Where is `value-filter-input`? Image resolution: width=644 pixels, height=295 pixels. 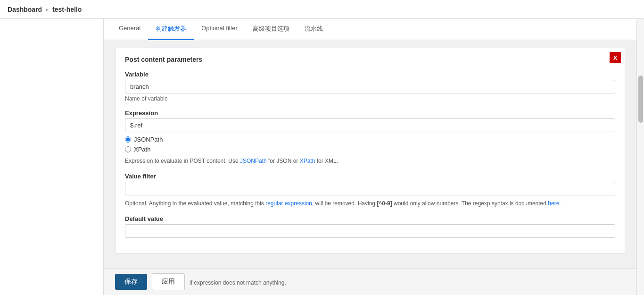
value-filter-input is located at coordinates (370, 189).